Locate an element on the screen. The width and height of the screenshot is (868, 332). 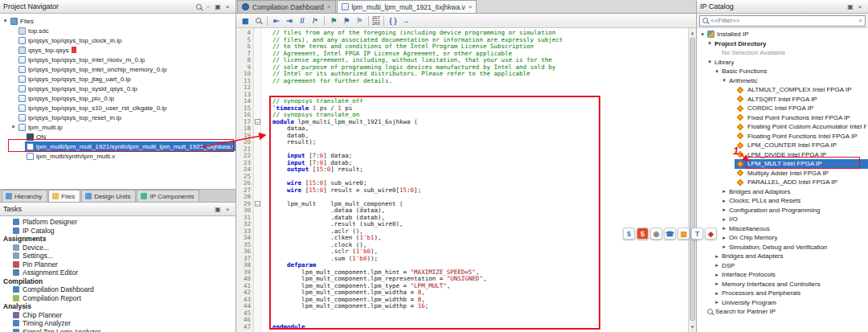
ip-tree-item-no-selection-available: No Selection Available is located at coordinates (783, 53).